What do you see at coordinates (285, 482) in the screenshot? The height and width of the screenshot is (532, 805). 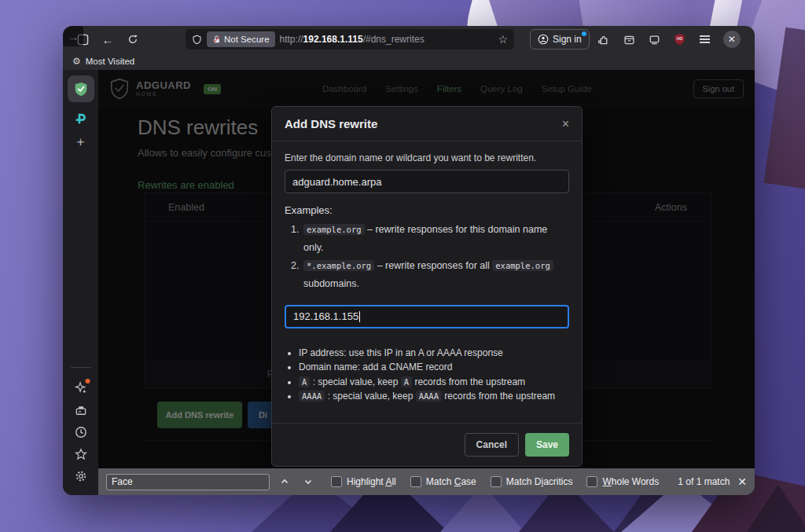 I see `find-previous-icon` at bounding box center [285, 482].